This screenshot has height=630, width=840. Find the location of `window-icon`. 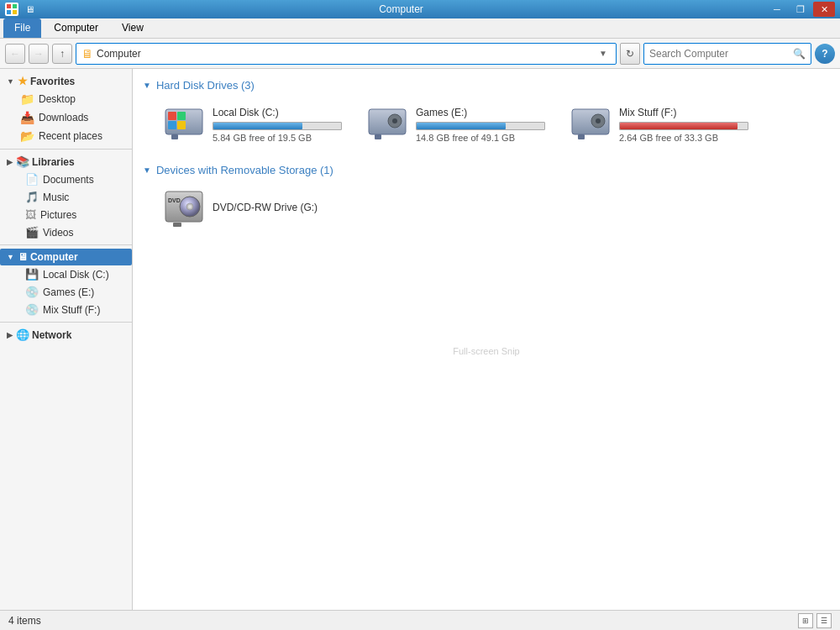

window-icon is located at coordinates (12, 9).